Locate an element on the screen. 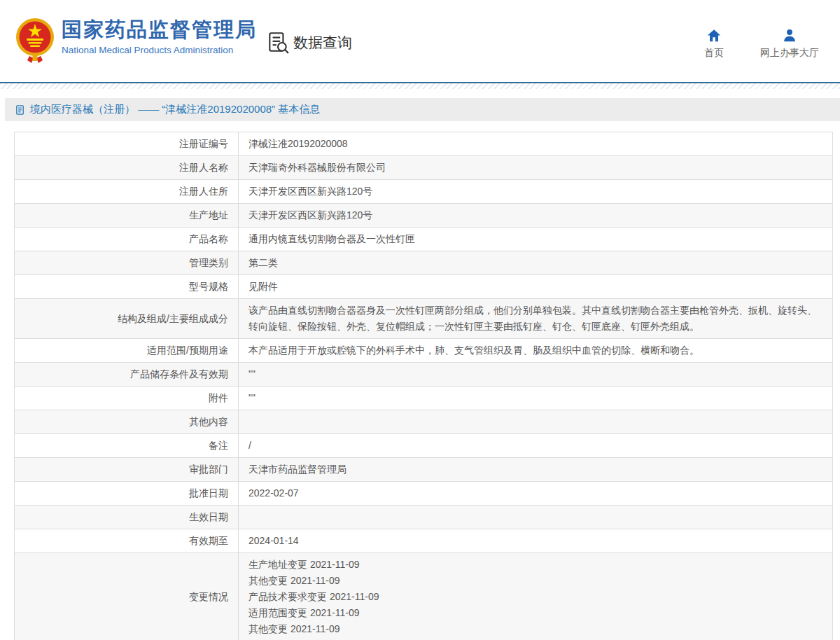  home-icon is located at coordinates (714, 36).